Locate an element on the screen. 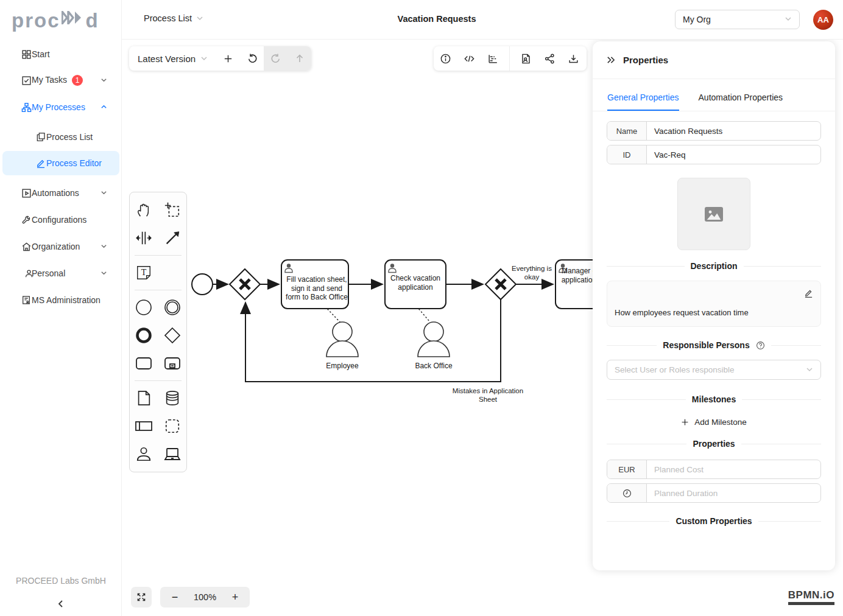 This screenshot has width=843, height=616. copy-icon is located at coordinates (41, 137).